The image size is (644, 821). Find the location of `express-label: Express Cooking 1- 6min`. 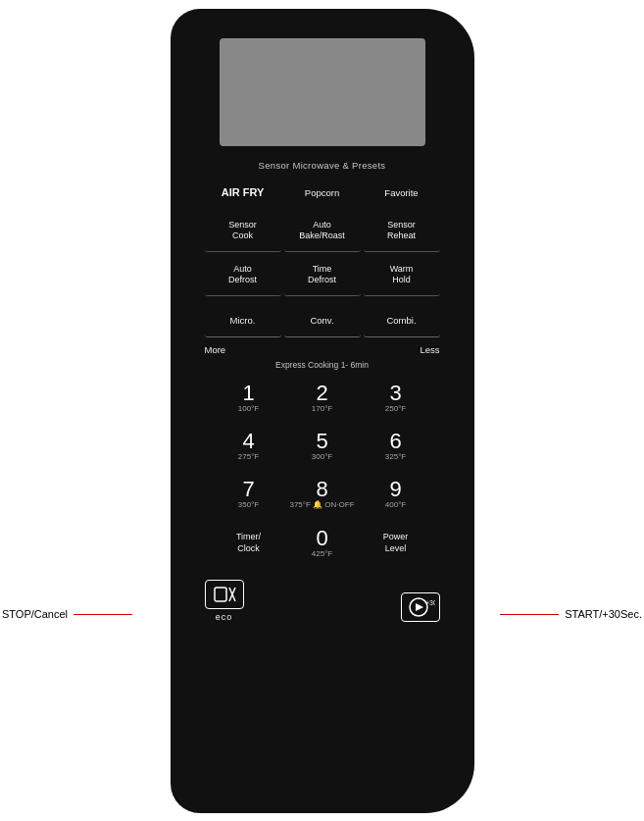

express-label: Express Cooking 1- 6min is located at coordinates (322, 365).